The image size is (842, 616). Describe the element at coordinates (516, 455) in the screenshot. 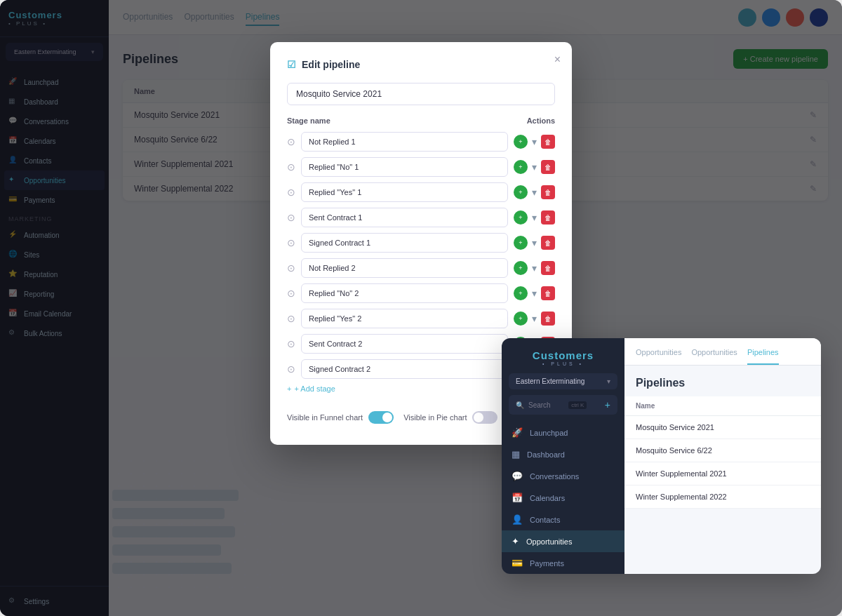

I see `dashboard-icon: ▦` at that location.